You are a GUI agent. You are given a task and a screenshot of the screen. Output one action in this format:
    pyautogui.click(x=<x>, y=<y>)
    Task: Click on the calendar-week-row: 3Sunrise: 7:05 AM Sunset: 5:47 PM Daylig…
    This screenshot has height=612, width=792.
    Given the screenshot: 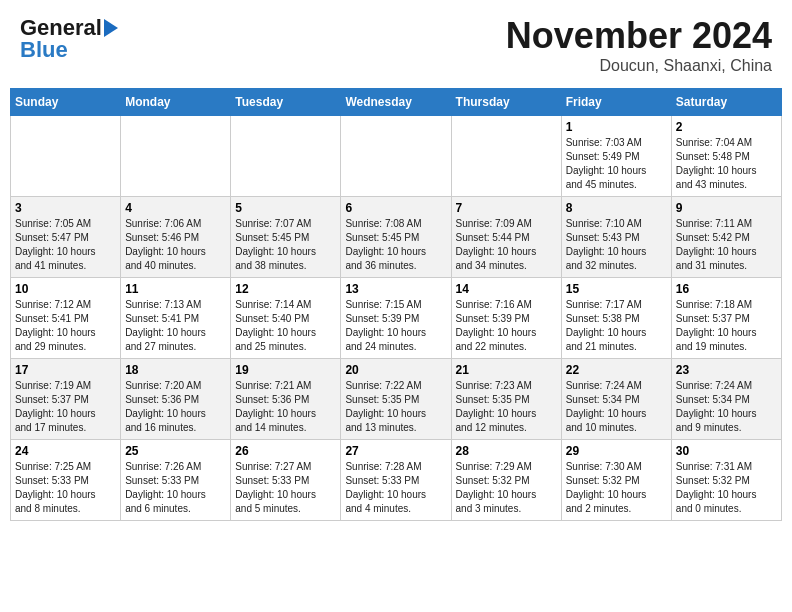 What is the action you would take?
    pyautogui.click(x=396, y=238)
    